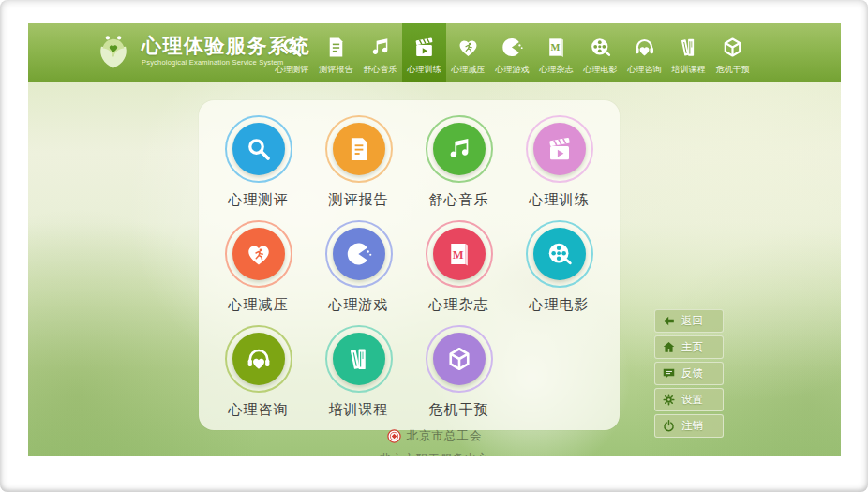 The width and height of the screenshot is (868, 492). Describe the element at coordinates (394, 437) in the screenshot. I see `union-emblem-icon` at that location.